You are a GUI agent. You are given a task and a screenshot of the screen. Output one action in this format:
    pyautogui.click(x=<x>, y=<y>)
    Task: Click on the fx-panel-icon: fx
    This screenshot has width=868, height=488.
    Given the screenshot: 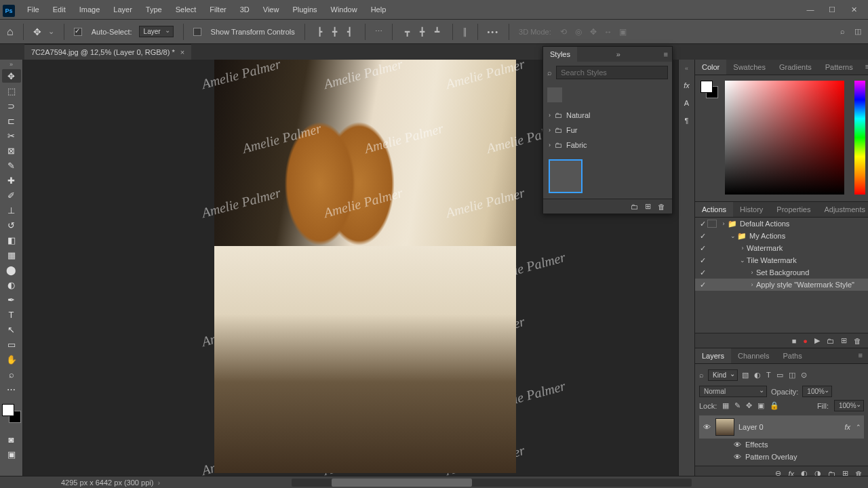 What is the action you would take?
    pyautogui.click(x=686, y=85)
    